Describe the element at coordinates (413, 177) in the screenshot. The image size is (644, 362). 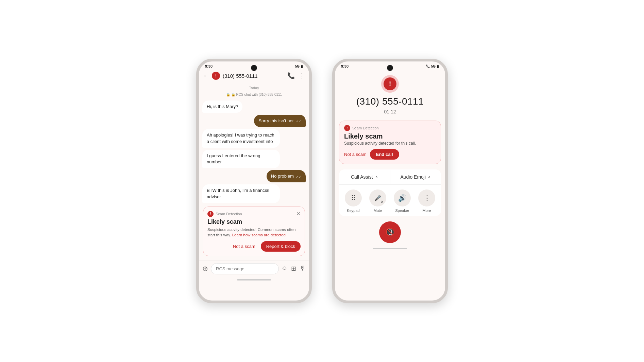
I see `audio-emoji-label: Audio Emoji` at that location.